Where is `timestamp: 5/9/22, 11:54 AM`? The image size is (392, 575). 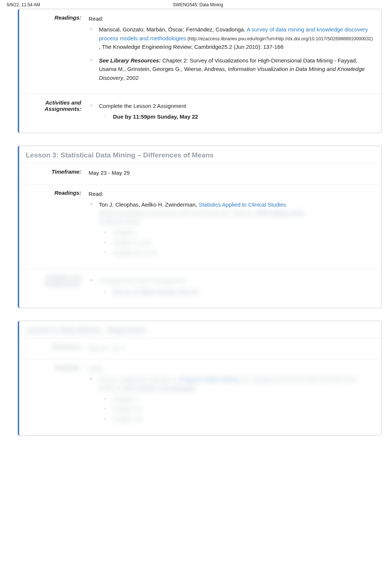 timestamp: 5/9/22, 11:54 AM is located at coordinates (24, 5).